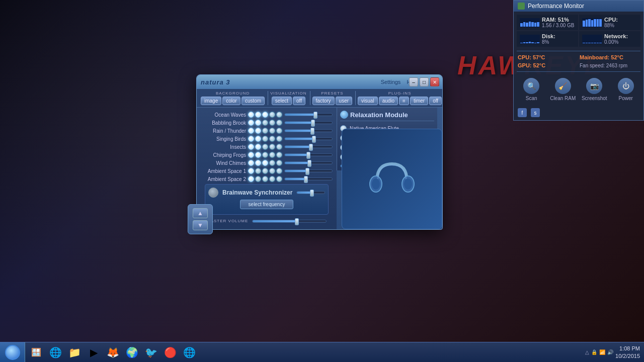 The width and height of the screenshot is (644, 362). What do you see at coordinates (404, 101) in the screenshot?
I see `list-button: ≡` at bounding box center [404, 101].